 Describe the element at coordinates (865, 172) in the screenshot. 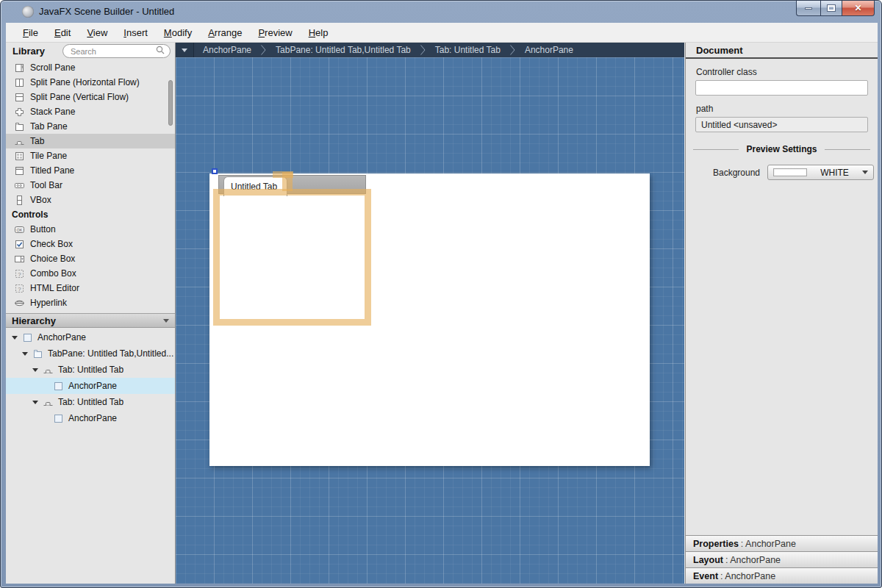

I see `chevron-down-icon` at that location.